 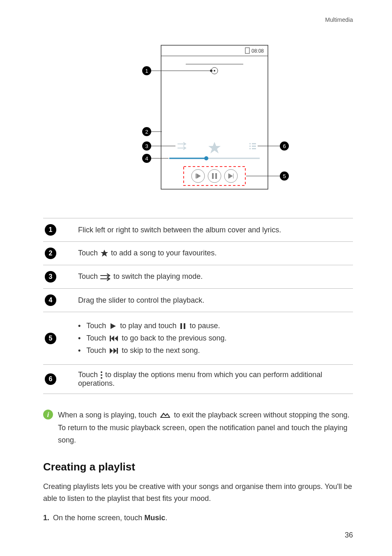 I want to click on svg-text: 5, so click(x=284, y=176).